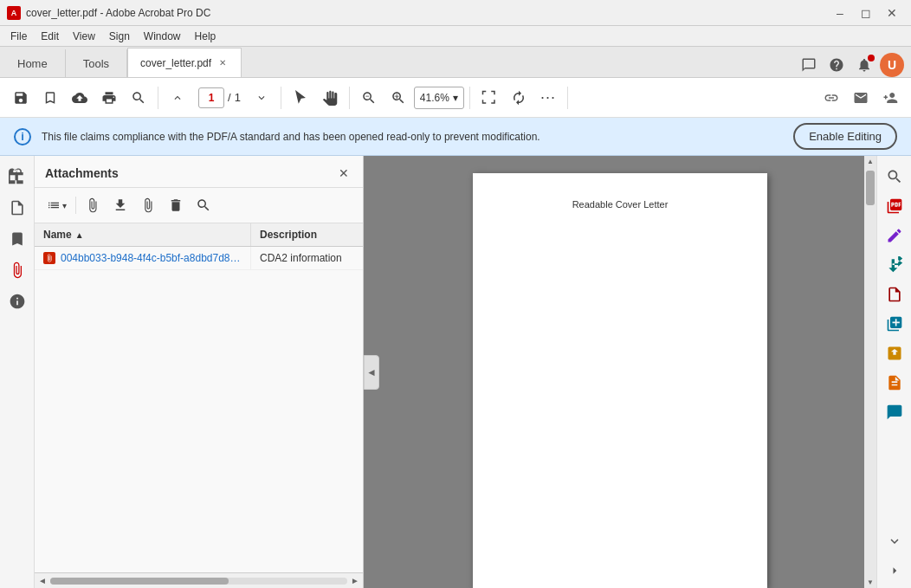 The height and width of the screenshot is (588, 911). What do you see at coordinates (895, 412) in the screenshot?
I see `rt-comment-button` at bounding box center [895, 412].